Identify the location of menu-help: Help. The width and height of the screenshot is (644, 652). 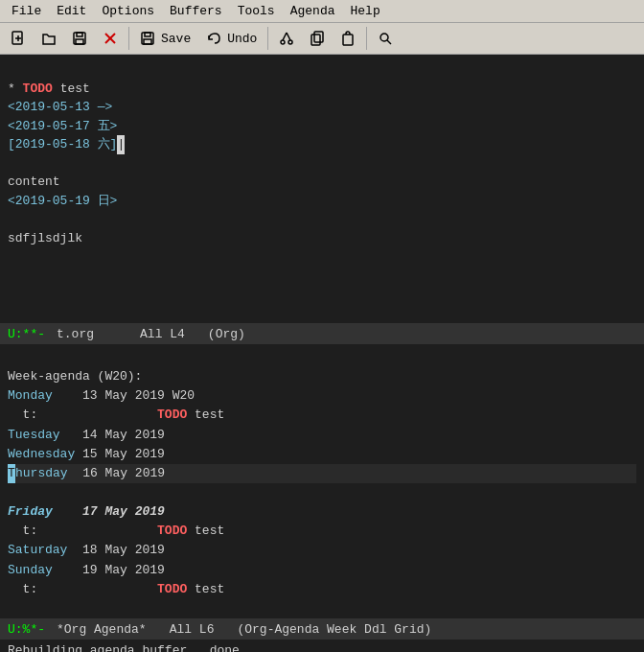
(364, 12).